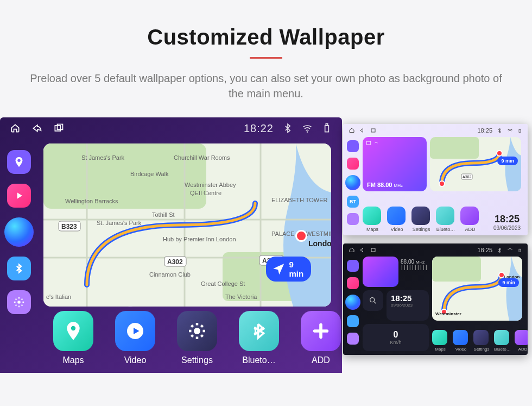  Describe the element at coordinates (92, 201) in the screenshot. I see `maplbl-wellington: Wellington Barracks` at that location.